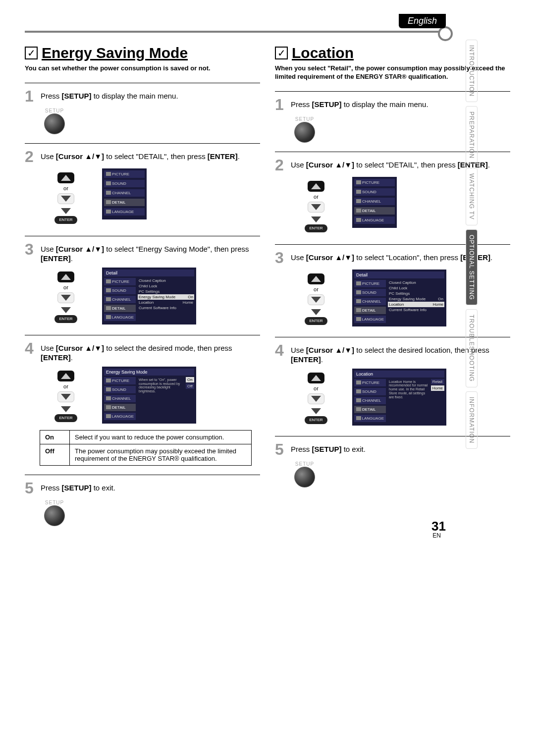 This screenshot has width=535, height=756. I want to click on menu-screen-tabs: PICTURE SOUND CHANNEL DETAIL LANGUAGE, so click(124, 194).